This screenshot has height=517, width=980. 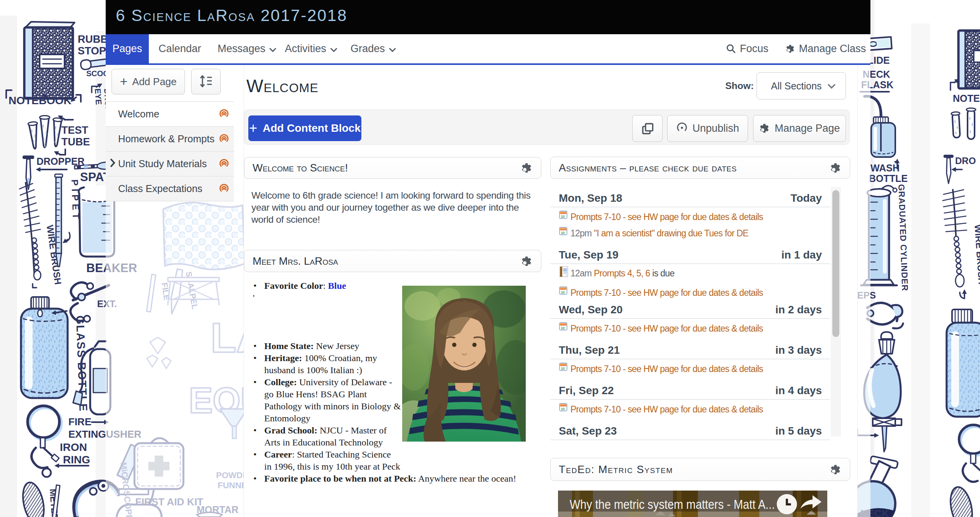 What do you see at coordinates (76, 142) in the screenshot?
I see `svg-text: TUBE` at bounding box center [76, 142].